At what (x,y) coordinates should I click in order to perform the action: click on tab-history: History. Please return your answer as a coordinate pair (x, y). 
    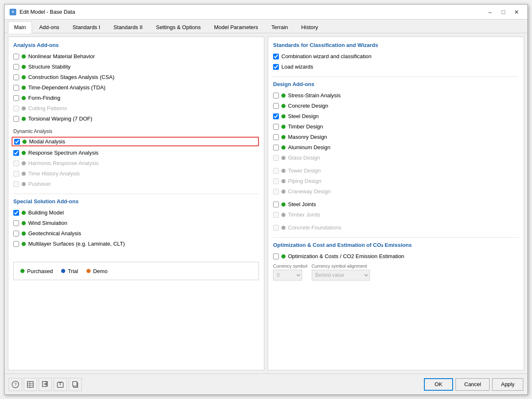
    Looking at the image, I should click on (310, 27).